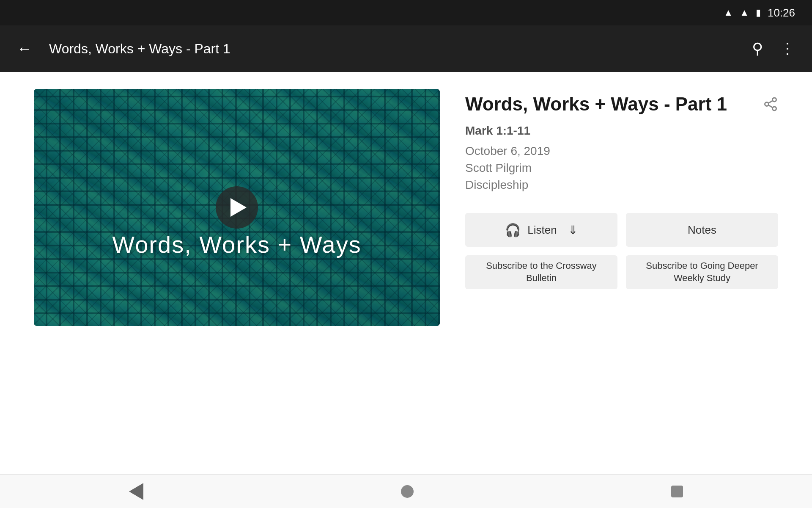 This screenshot has height=508, width=812. What do you see at coordinates (782, 13) in the screenshot?
I see `status-time: 10:26` at bounding box center [782, 13].